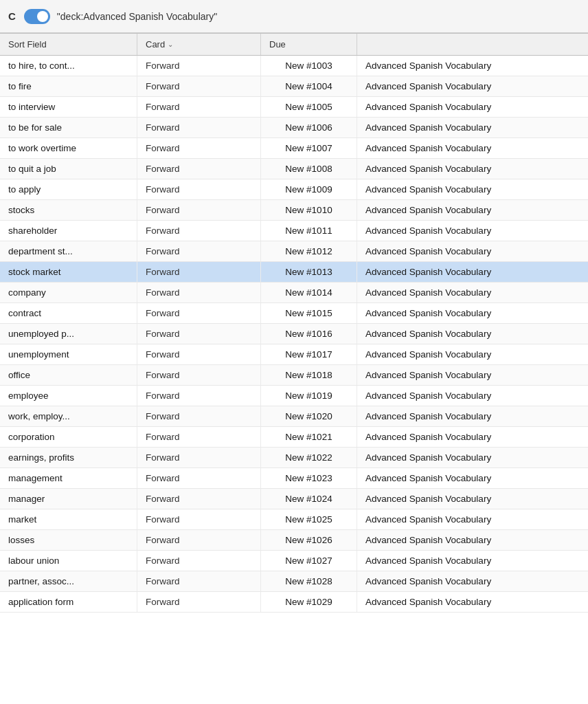  I want to click on cell-due: New #1021, so click(309, 437).